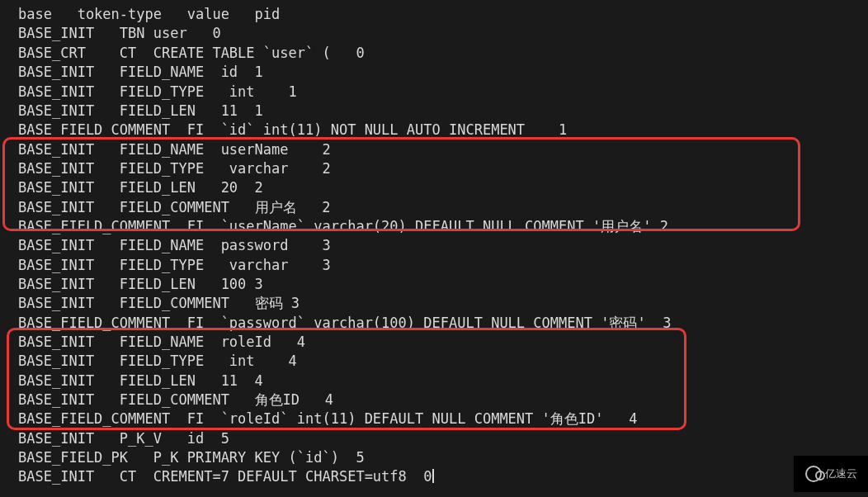  Describe the element at coordinates (175, 246) in the screenshot. I see `output-row: BASE_INIT FIELD_NAME password 3` at that location.